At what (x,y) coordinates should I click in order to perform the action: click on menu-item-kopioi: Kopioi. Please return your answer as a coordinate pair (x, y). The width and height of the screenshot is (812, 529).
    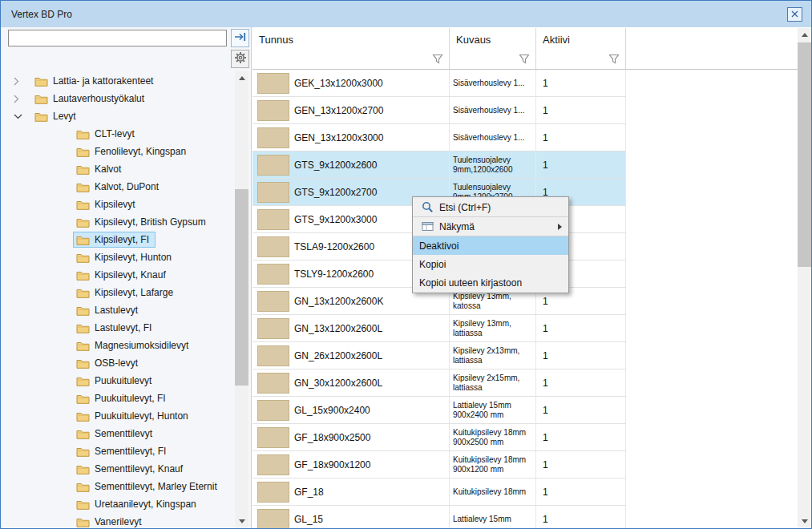
    Looking at the image, I should click on (491, 264).